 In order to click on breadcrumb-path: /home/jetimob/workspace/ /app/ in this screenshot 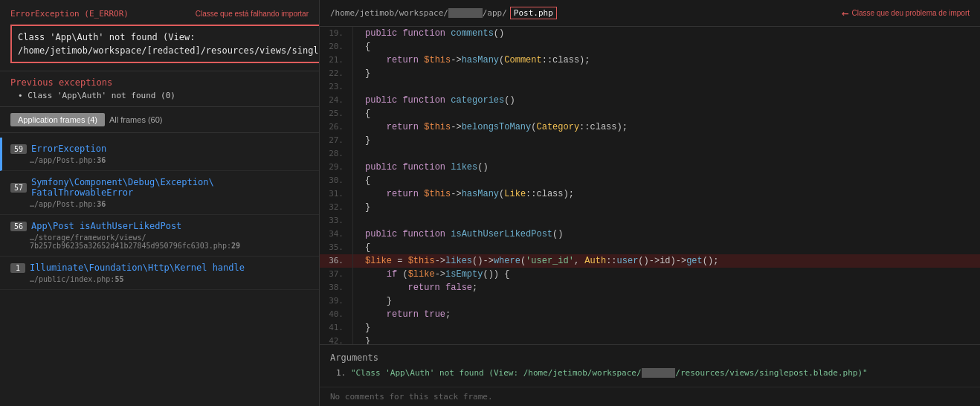, I will do `click(419, 13)`.